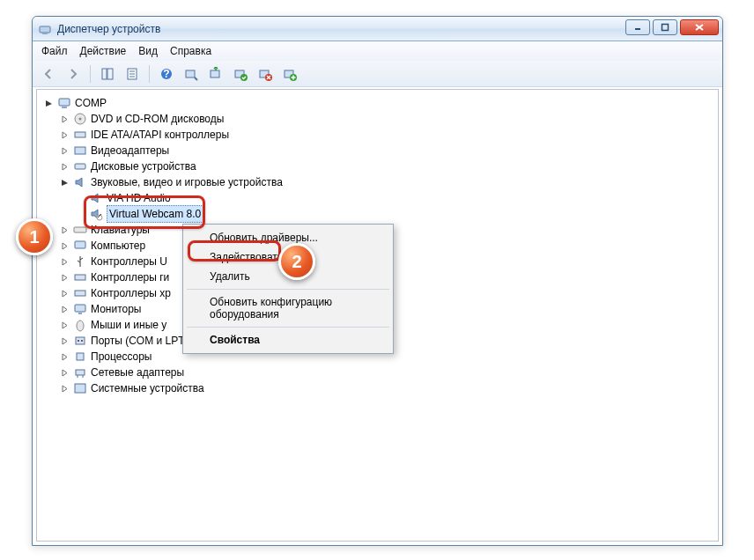  What do you see at coordinates (80, 325) in the screenshot?
I see `mouse-icon` at bounding box center [80, 325].